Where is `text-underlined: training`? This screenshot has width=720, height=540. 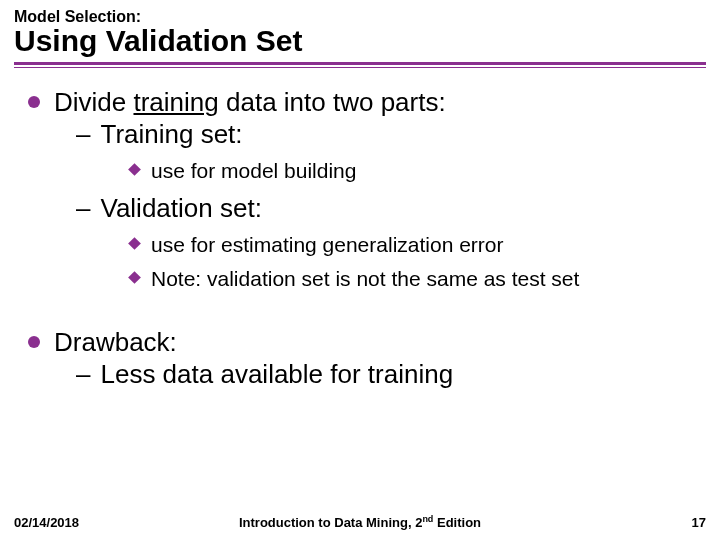
text-underlined: training is located at coordinates (176, 102).